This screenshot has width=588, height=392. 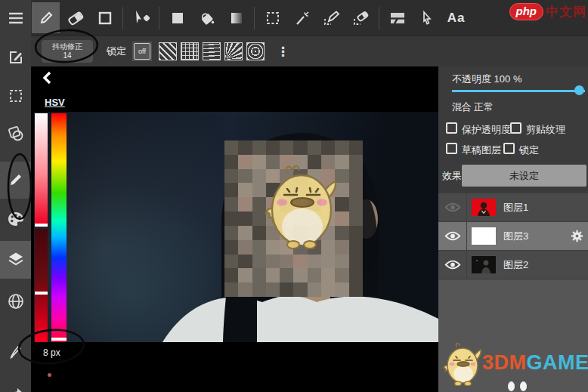 What do you see at coordinates (484, 264) in the screenshot?
I see `layer2-thumbnail` at bounding box center [484, 264].